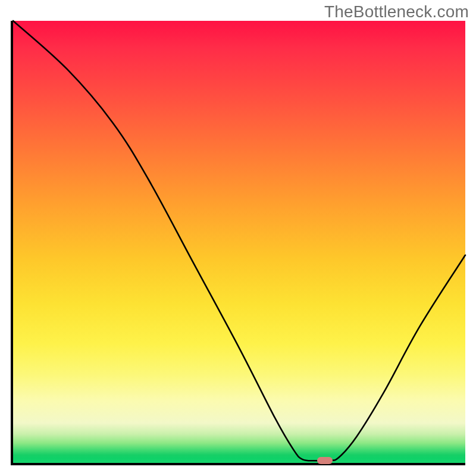 This screenshot has height=476, width=476. What do you see at coordinates (396, 12) in the screenshot?
I see `watermark-text: TheBottleneck.com` at bounding box center [396, 12].